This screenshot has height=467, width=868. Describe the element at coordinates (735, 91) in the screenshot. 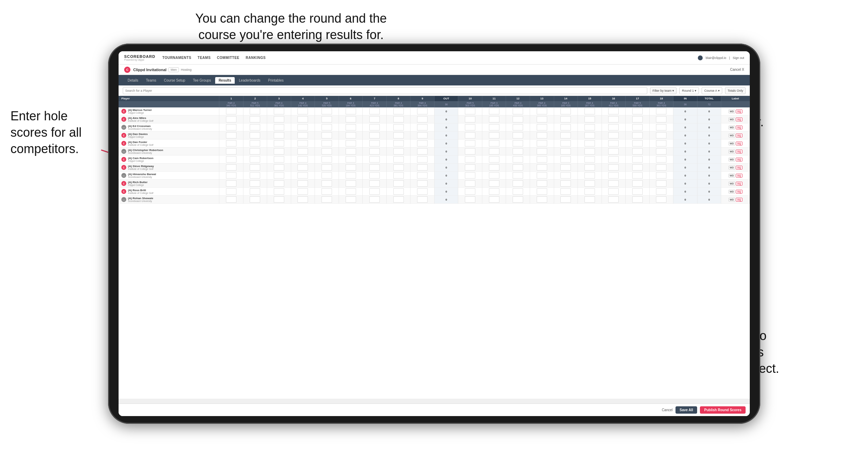

I see `totals-only-button: Totals Only` at that location.